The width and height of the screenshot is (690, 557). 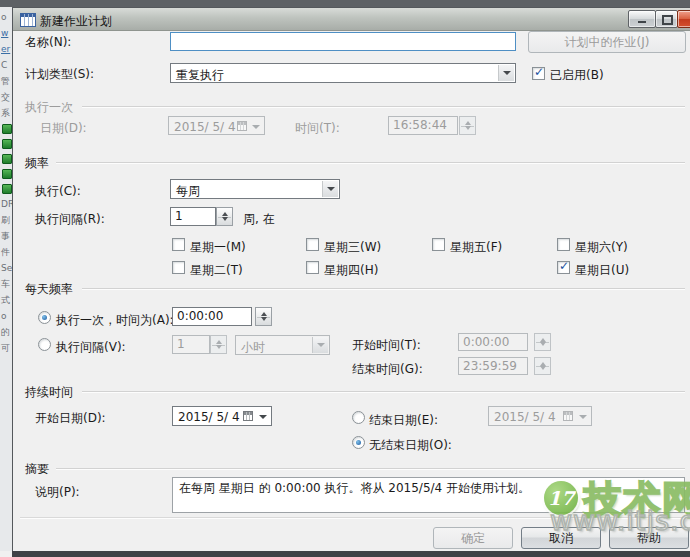 What do you see at coordinates (345, 4) in the screenshot?
I see `parent-window-titlebar` at bounding box center [345, 4].